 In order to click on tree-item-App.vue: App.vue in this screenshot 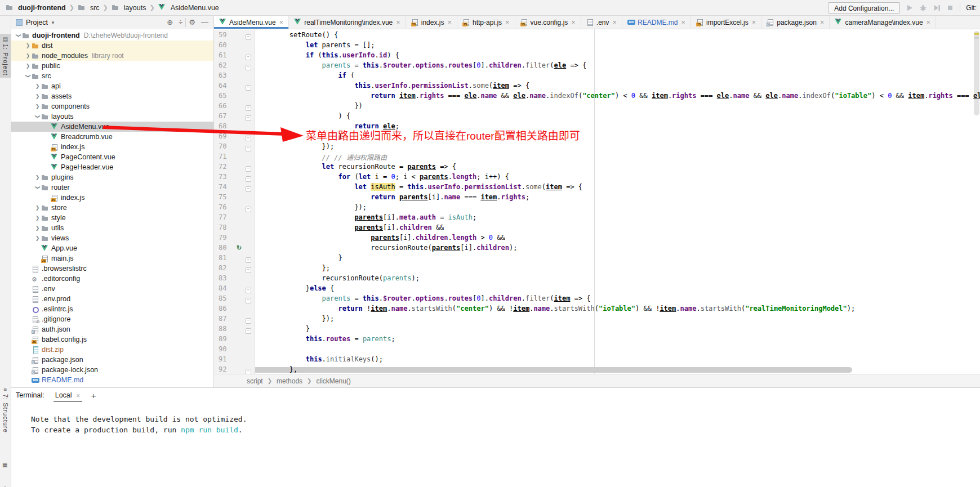, I will do `click(113, 248)`.